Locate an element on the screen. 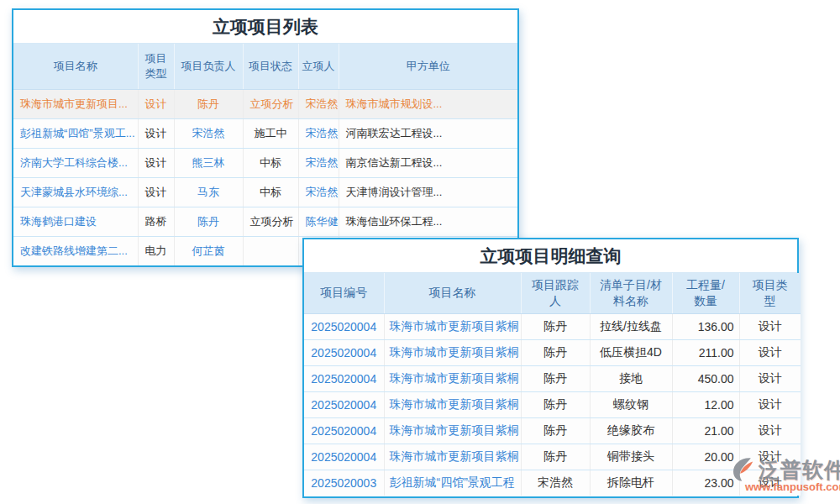  project-name-cell: 天津蒙城县水环境综... is located at coordinates (76, 192).